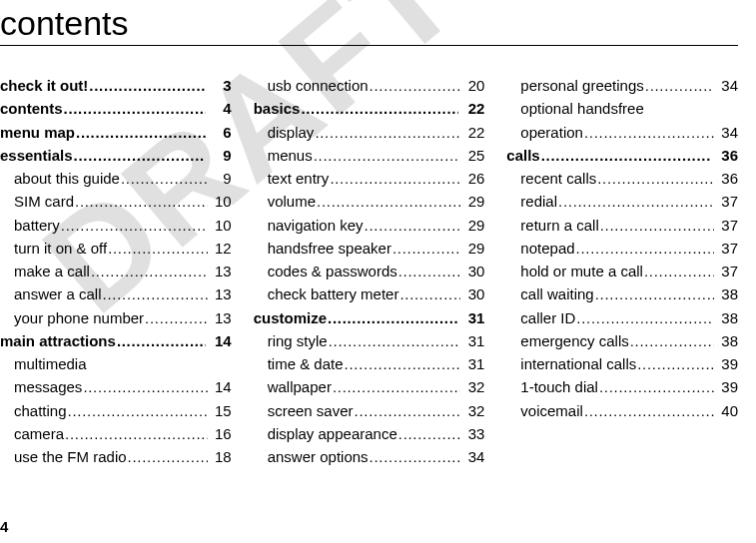 The image size is (756, 543). Describe the element at coordinates (370, 457) in the screenshot. I see `toc-item: answer options34` at that location.